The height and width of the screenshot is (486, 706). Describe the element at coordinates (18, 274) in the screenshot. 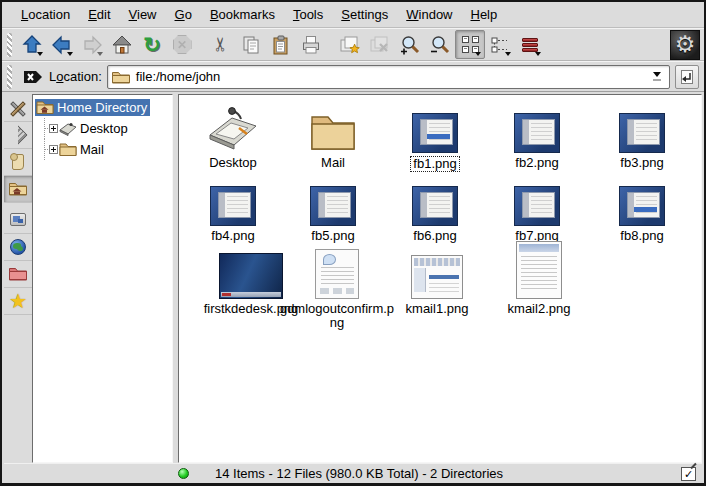

I see `sidebar-tab-root-folder` at that location.